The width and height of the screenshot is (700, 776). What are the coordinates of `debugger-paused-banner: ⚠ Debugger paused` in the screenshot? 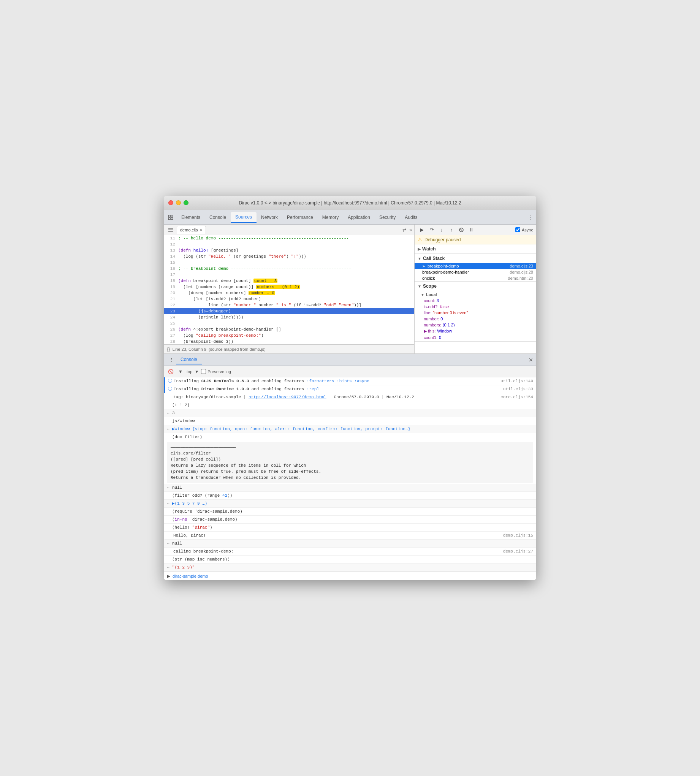 It's located at (475, 240).